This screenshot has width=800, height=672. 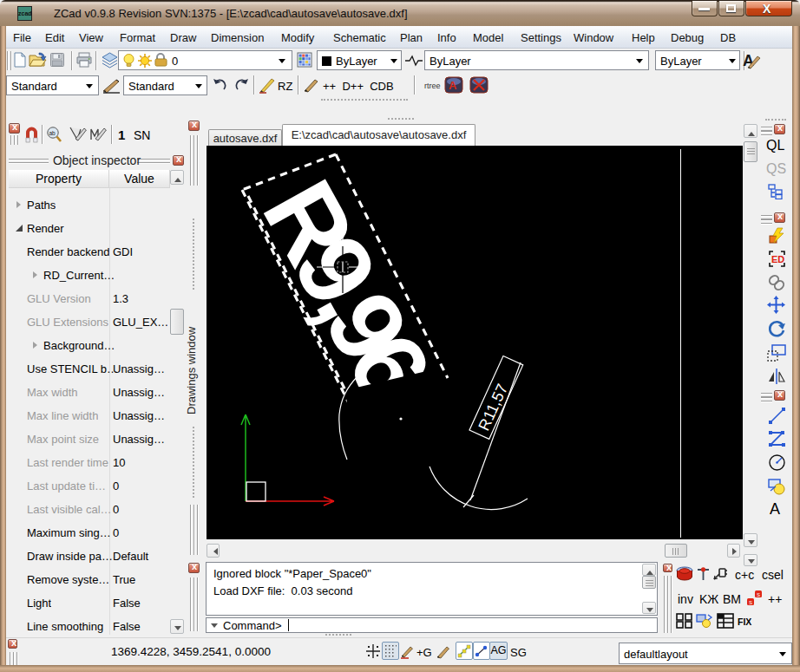 What do you see at coordinates (777, 259) in the screenshot?
I see `svg-text: ED` at bounding box center [777, 259].